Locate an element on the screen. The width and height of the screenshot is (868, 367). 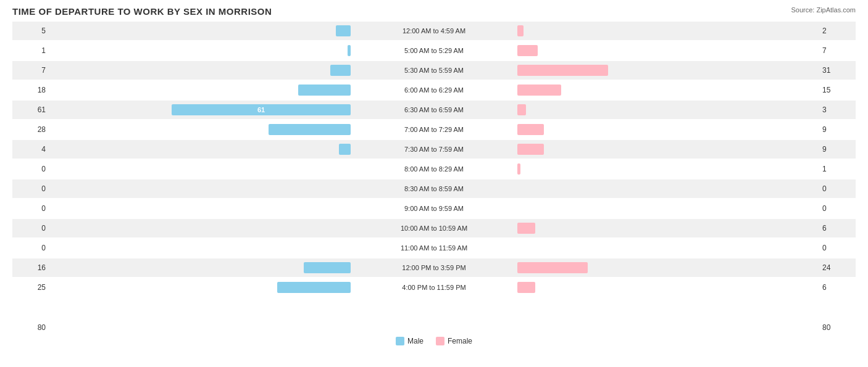
bars-area: 616:30 AM to 6:59 AM is located at coordinates (434, 110).